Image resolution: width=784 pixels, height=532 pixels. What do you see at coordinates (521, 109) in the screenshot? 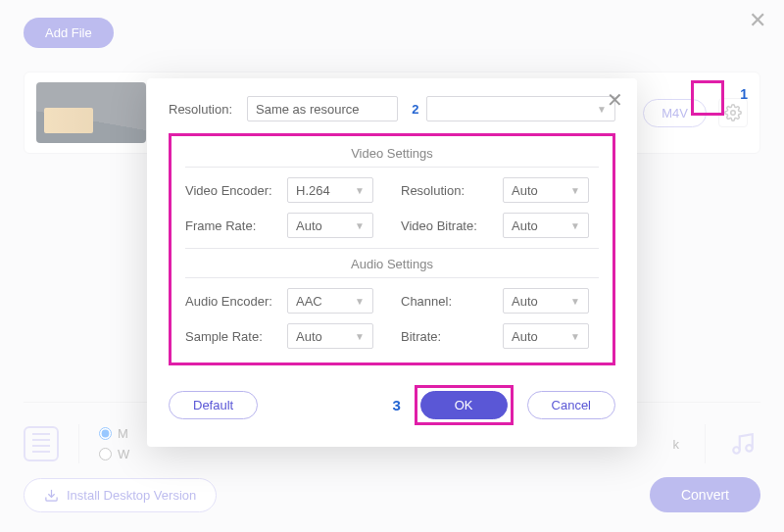
I see `secondary-select: ▼` at bounding box center [521, 109].